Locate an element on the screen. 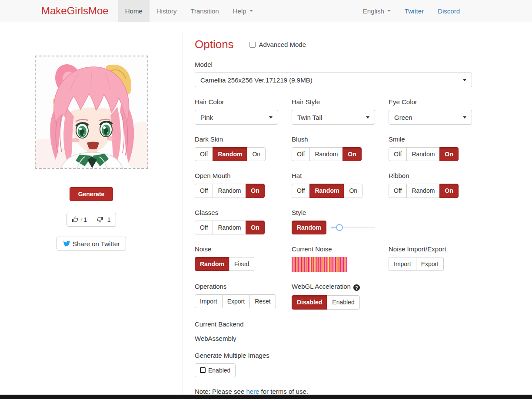 The image size is (532, 399). upvote-button: +1 is located at coordinates (79, 220).